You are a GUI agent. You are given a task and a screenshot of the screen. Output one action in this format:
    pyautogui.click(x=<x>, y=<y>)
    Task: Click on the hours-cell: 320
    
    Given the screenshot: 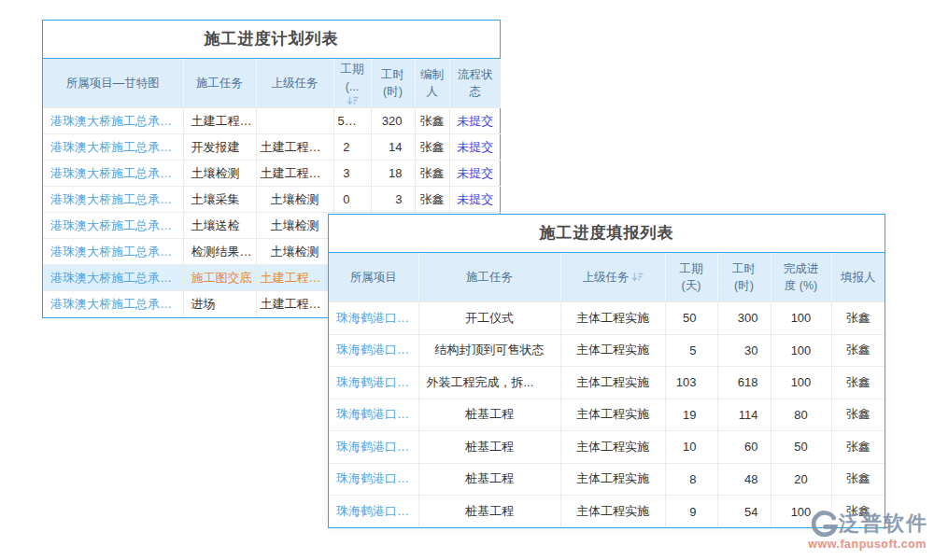 What is the action you would take?
    pyautogui.click(x=392, y=121)
    